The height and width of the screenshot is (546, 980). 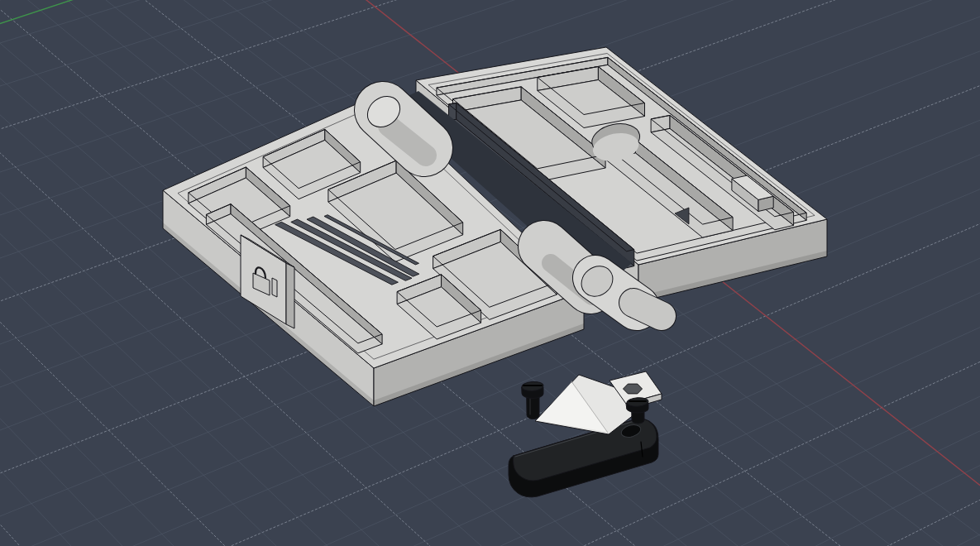 What do you see at coordinates (533, 407) in the screenshot?
I see `screw-left-shaft` at bounding box center [533, 407].